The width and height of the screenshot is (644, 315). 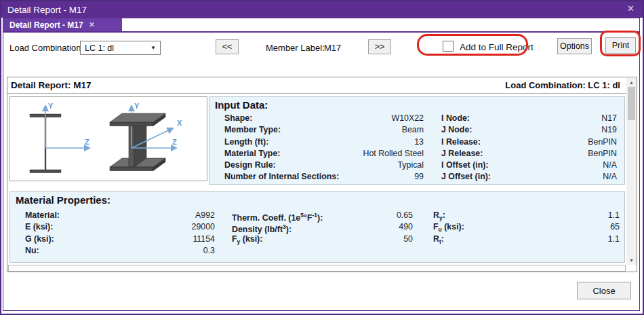 I want to click on property-label: I Offset (in):, so click(x=465, y=166).